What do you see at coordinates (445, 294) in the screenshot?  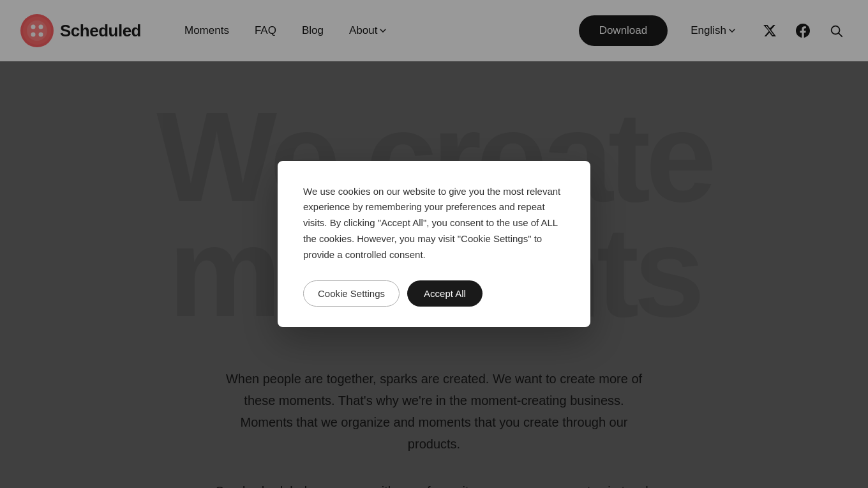 I see `accept-all-button: Accept All` at bounding box center [445, 294].